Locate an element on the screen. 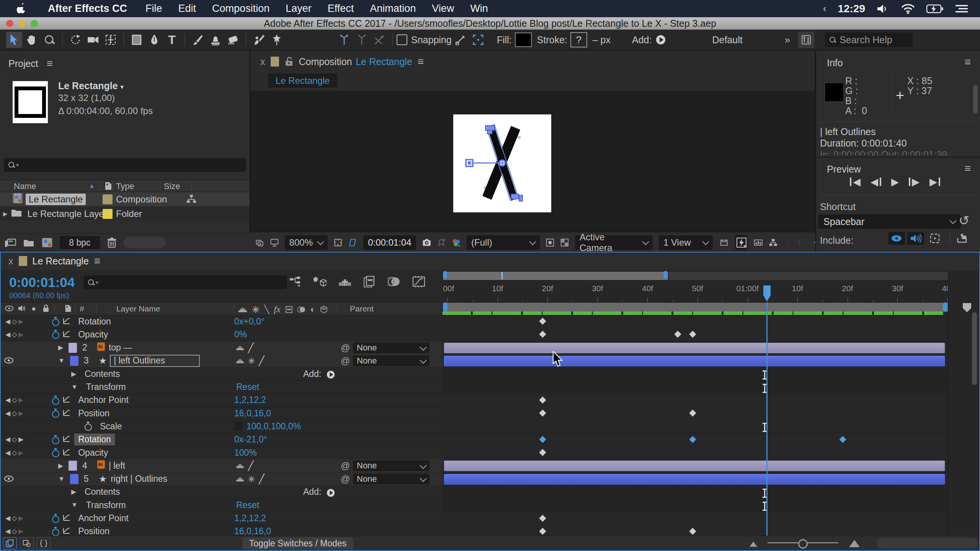 This screenshot has height=551, width=980. flowchart-mini-icon is located at coordinates (191, 199).